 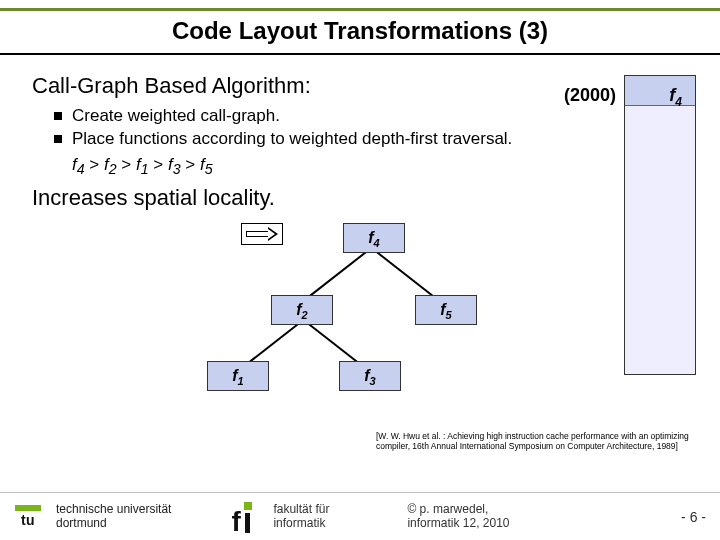 I want to click on node-f3: f3, so click(x=370, y=376).